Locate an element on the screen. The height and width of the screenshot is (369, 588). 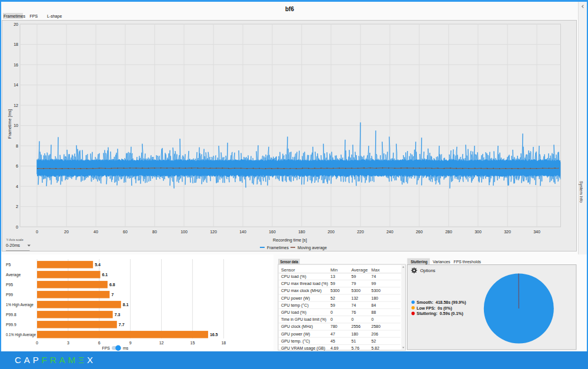
svg-text: Variances is located at coordinates (442, 262).